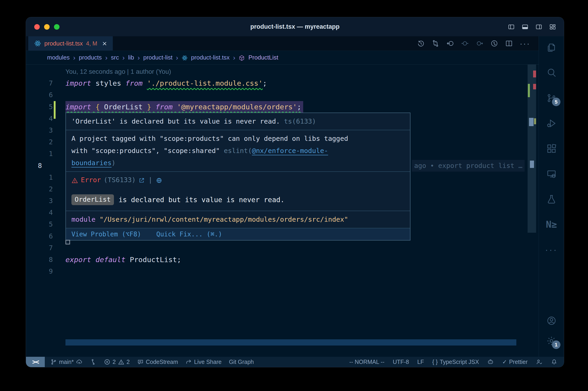 This screenshot has width=588, height=391. What do you see at coordinates (551, 73) in the screenshot?
I see `search-icon` at bounding box center [551, 73].